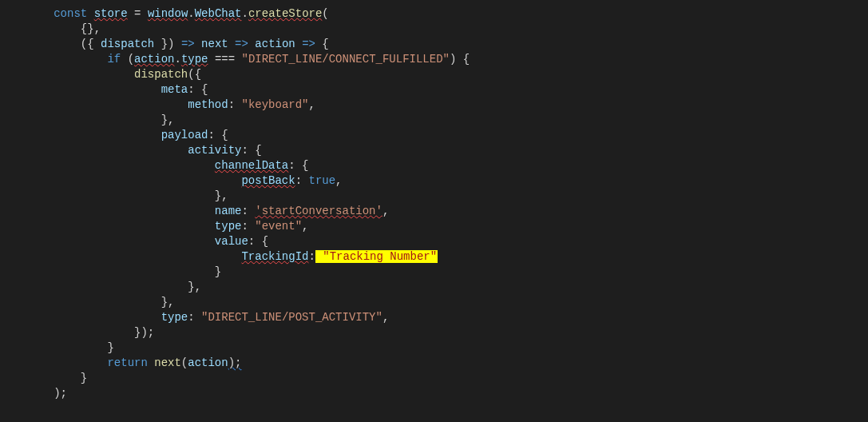 This screenshot has height=422, width=868. What do you see at coordinates (346, 59) in the screenshot?
I see `string-connect-fulfilled: "DIRECT_LINE/CONNECT_FULFILLED"` at bounding box center [346, 59].